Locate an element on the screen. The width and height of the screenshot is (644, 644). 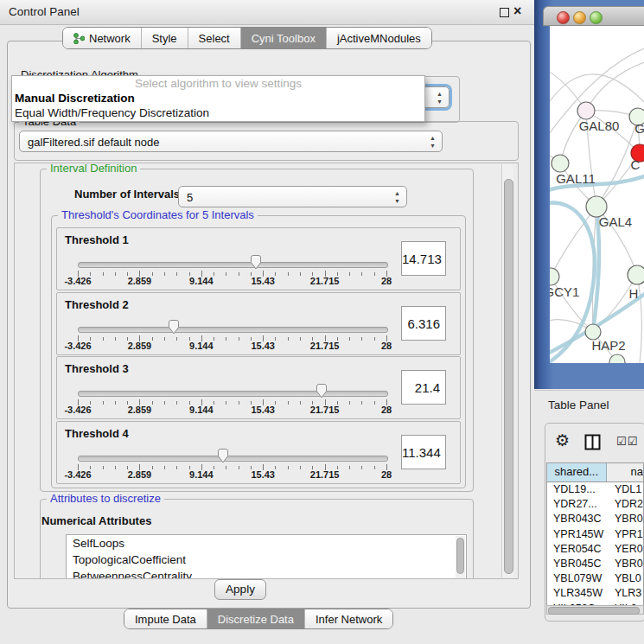
select-columns-icon: ☑☑ is located at coordinates (628, 441).